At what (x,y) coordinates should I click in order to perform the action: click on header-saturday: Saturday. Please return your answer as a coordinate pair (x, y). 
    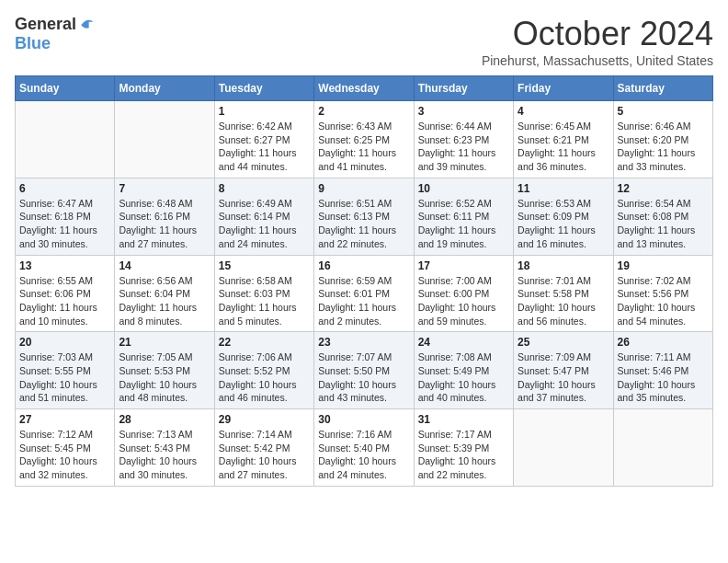
    Looking at the image, I should click on (663, 88).